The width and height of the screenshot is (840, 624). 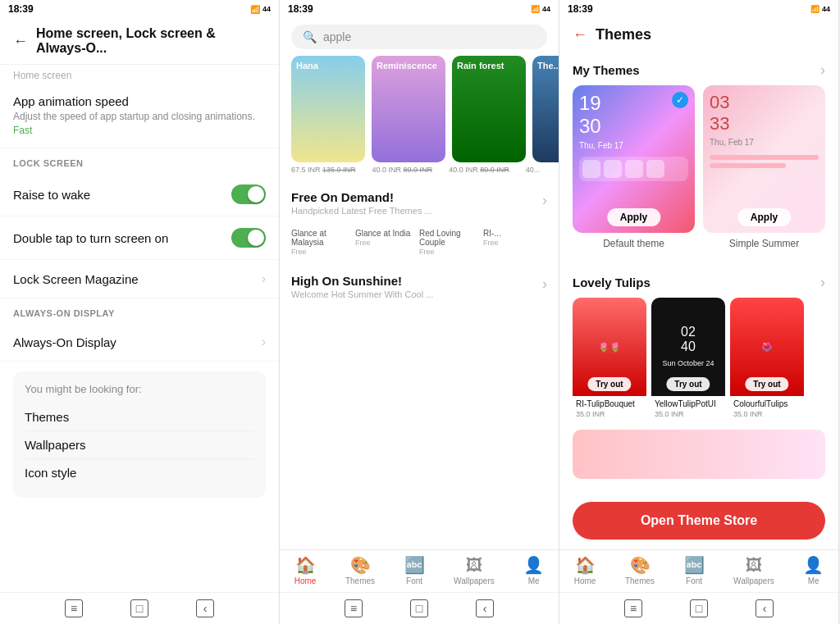 What do you see at coordinates (139, 74) in the screenshot?
I see `breadcrumb: Home screen` at bounding box center [139, 74].